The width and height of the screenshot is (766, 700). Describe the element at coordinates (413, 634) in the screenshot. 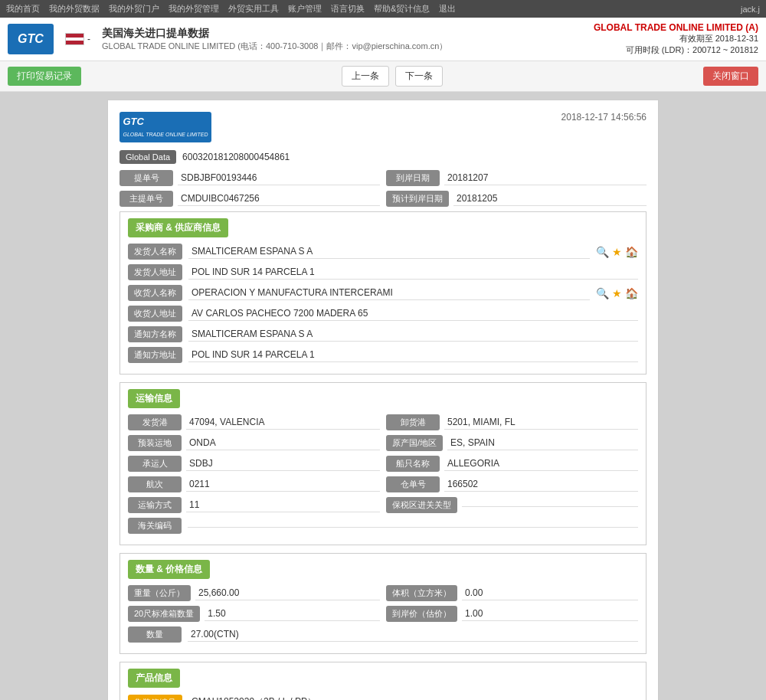

I see `quantity-value: 27.00(CTN)` at that location.